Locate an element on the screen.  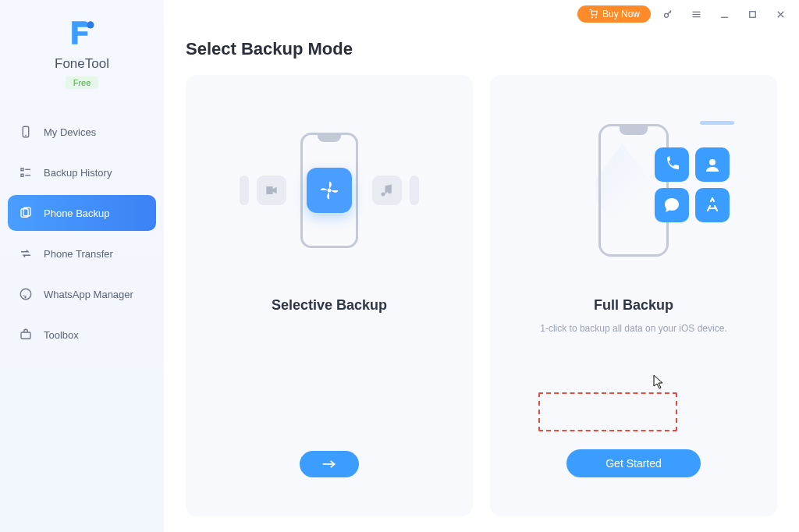
sidebar-item-label: My Devices is located at coordinates (70, 133).